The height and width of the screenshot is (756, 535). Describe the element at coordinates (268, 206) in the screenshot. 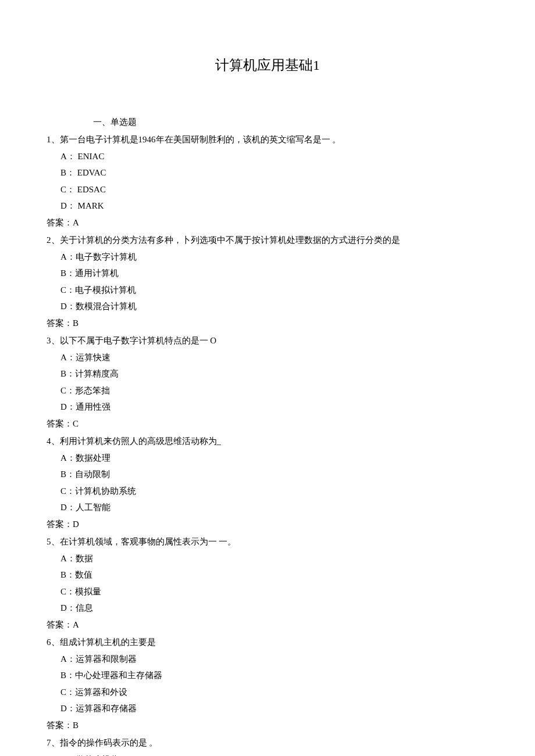

I see `question-option: D： MARK` at that location.